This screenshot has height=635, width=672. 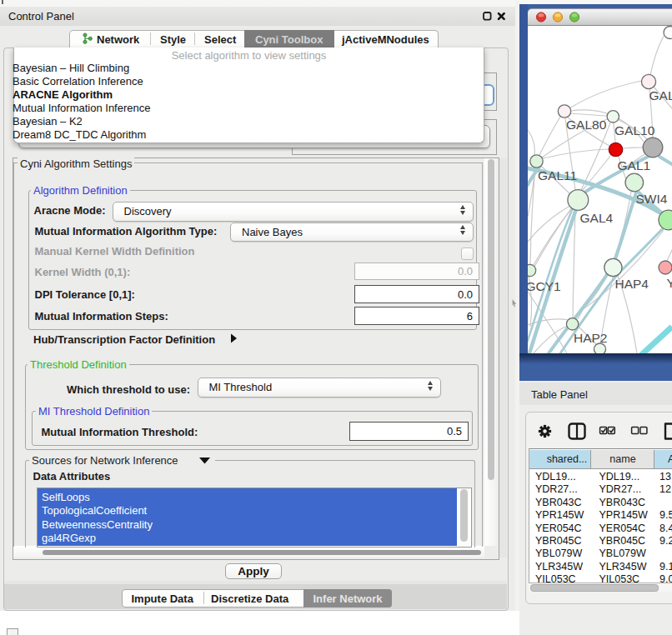 What do you see at coordinates (634, 165) in the screenshot?
I see `svg-text: GAL1` at bounding box center [634, 165].